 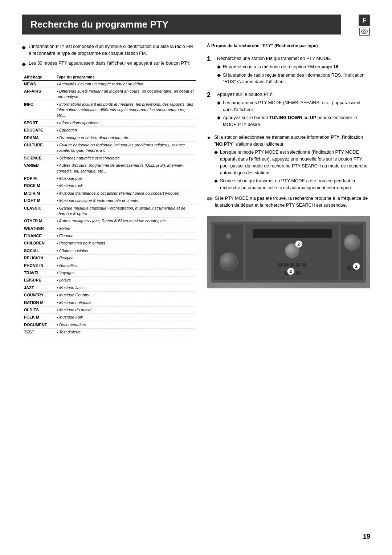 What do you see at coordinates (109, 273) in the screenshot?
I see `table-row: TRAVEL• Voyages` at bounding box center [109, 273].